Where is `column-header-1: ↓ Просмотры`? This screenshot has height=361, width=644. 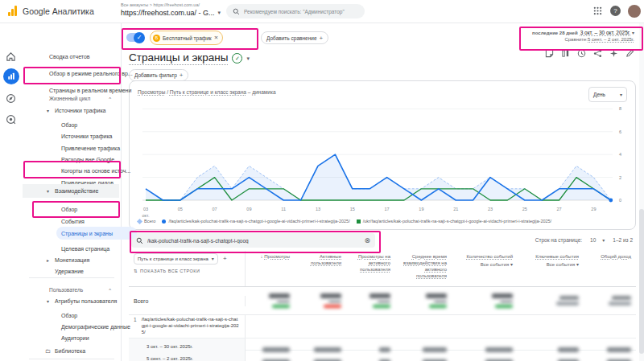
column-header-1: ↓ Просмотры is located at coordinates (270, 269).